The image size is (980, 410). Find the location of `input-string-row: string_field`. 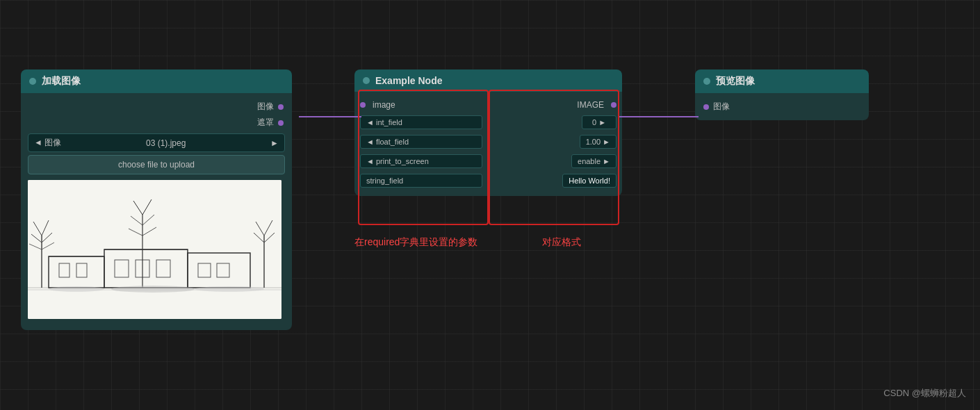

input-string-row: string_field is located at coordinates (421, 181).